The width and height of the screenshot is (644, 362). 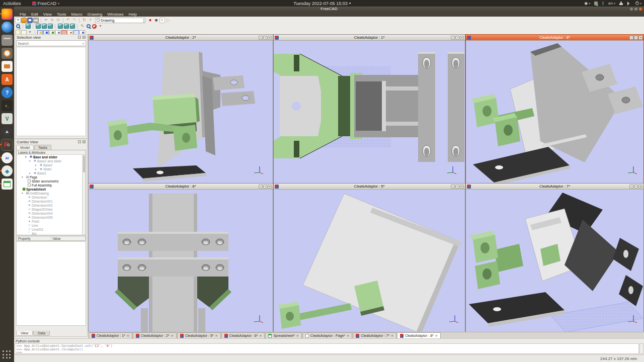 What do you see at coordinates (50, 26) in the screenshot?
I see `view-right-icon` at bounding box center [50, 26].